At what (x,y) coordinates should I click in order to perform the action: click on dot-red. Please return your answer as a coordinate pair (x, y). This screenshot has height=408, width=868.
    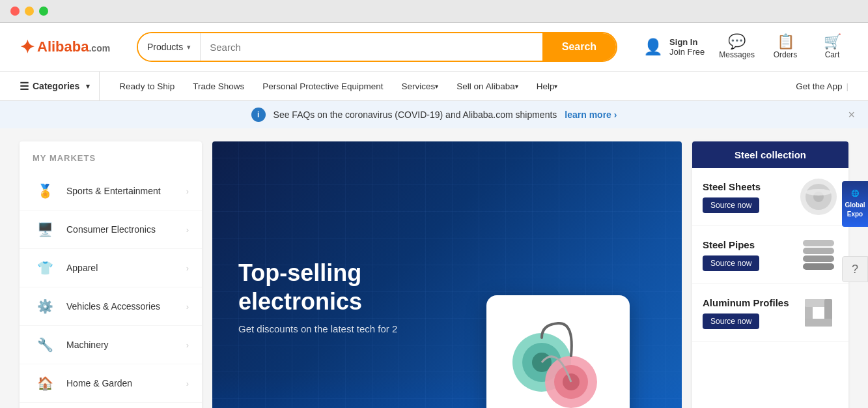
    Looking at the image, I should click on (15, 11).